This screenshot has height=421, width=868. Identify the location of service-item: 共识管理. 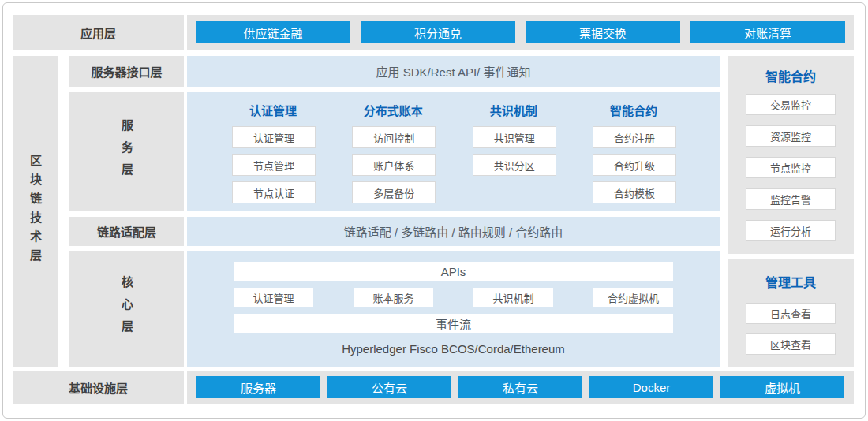
(514, 137).